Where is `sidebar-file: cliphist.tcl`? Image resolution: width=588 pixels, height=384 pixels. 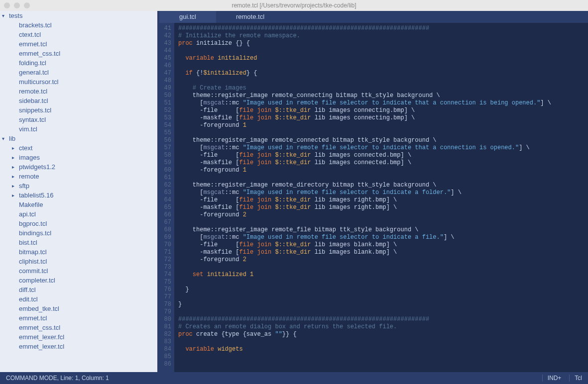
sidebar-file: cliphist.tcl is located at coordinates (79, 262).